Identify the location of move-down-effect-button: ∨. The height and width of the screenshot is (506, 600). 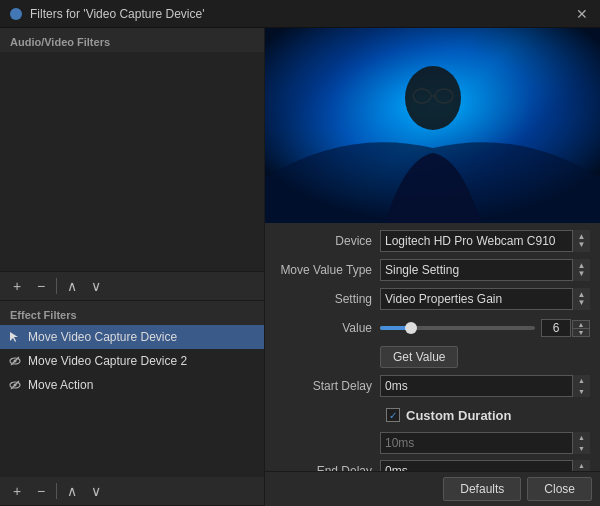
(96, 491).